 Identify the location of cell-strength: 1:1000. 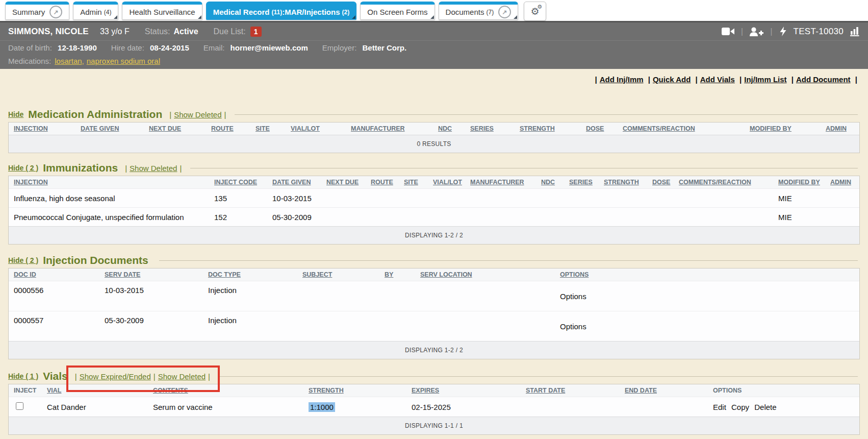
(360, 407).